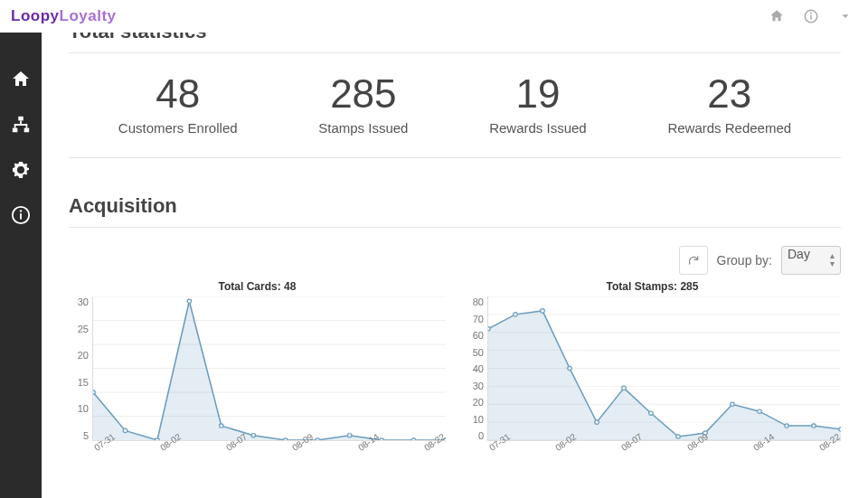 The width and height of the screenshot is (868, 498). I want to click on stat-value: 48, so click(178, 94).